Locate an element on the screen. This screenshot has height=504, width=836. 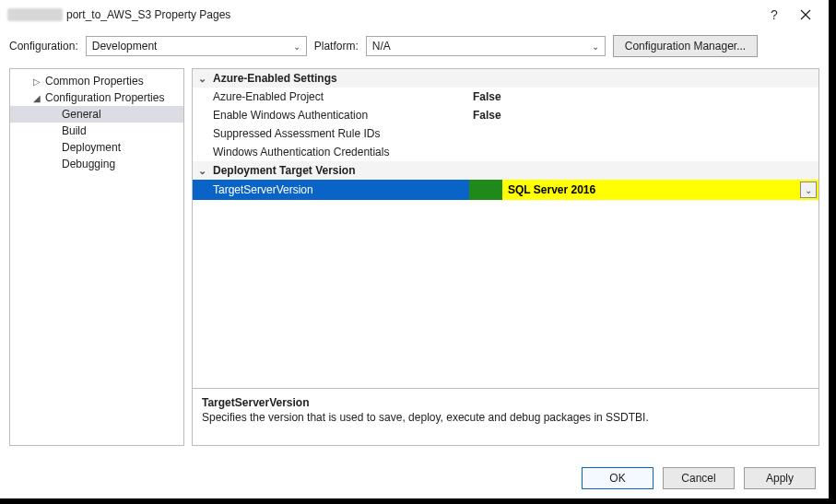
ok-button: OK is located at coordinates (618, 478).